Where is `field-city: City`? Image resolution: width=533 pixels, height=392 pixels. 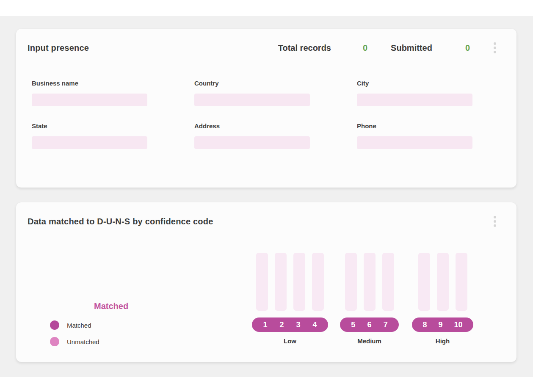 field-city: City is located at coordinates (415, 93).